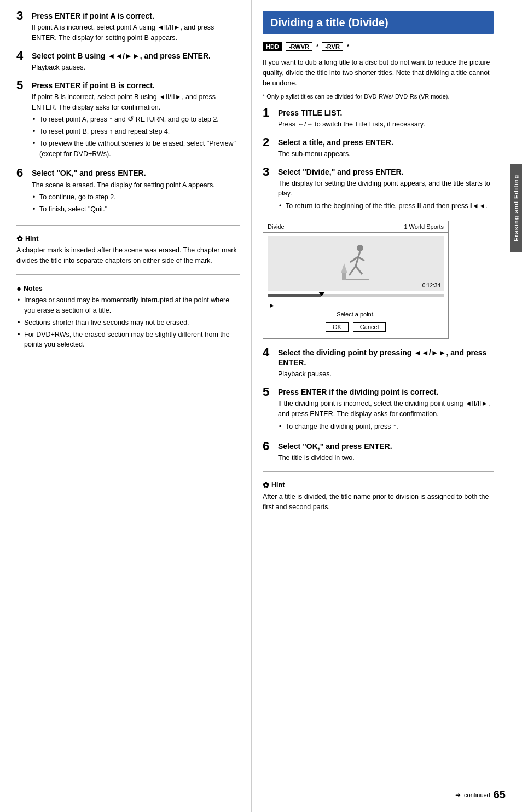 The height and width of the screenshot is (812, 522). Describe the element at coordinates (386, 148) in the screenshot. I see `step-content-2-right: Select a title, and press ENTER. The sub…` at that location.